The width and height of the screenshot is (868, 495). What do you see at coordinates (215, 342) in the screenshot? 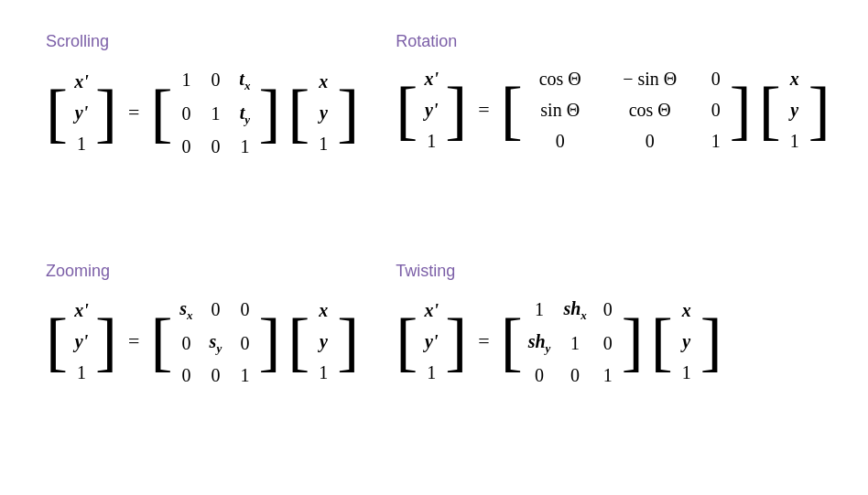
I see `m11: sy` at bounding box center [215, 342].